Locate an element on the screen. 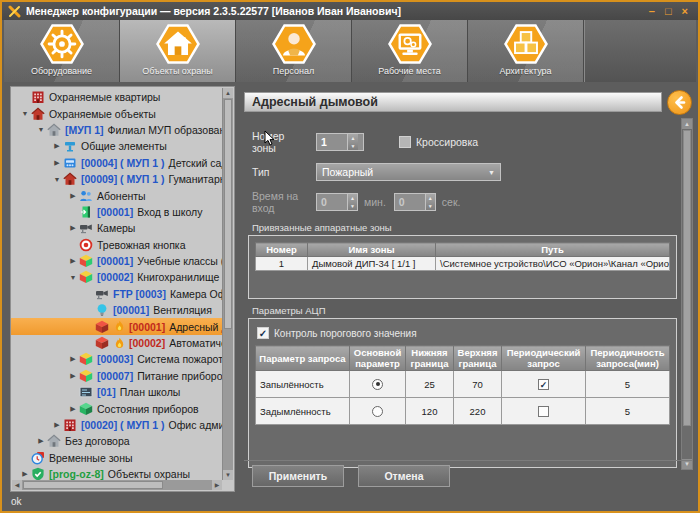 This screenshot has height=513, width=700. tree-item-cameras: ▶Камеры is located at coordinates (116, 228).